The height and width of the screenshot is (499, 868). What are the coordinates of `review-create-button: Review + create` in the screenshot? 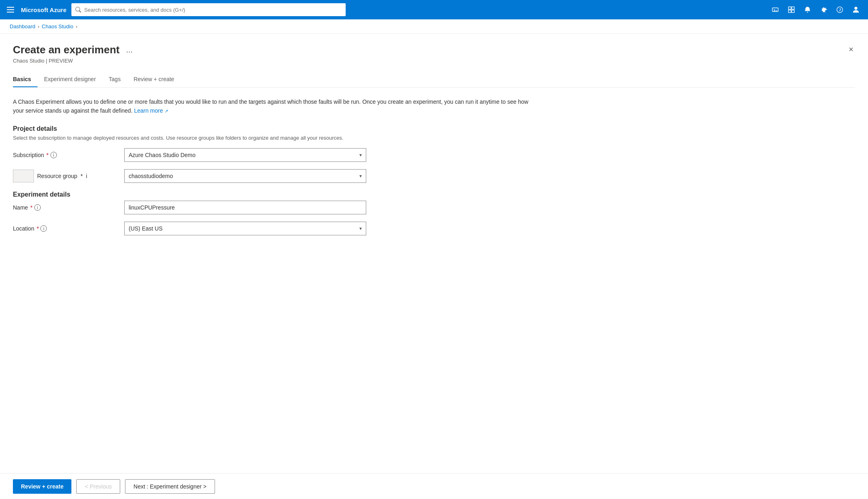 It's located at (42, 486).